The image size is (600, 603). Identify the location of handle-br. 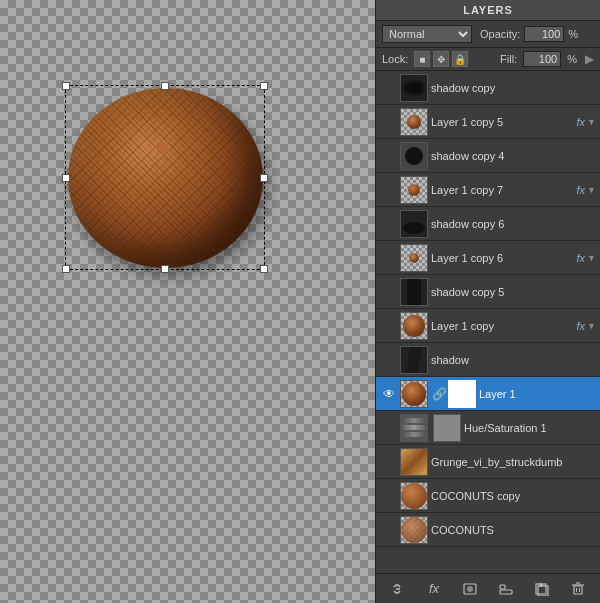
(264, 269).